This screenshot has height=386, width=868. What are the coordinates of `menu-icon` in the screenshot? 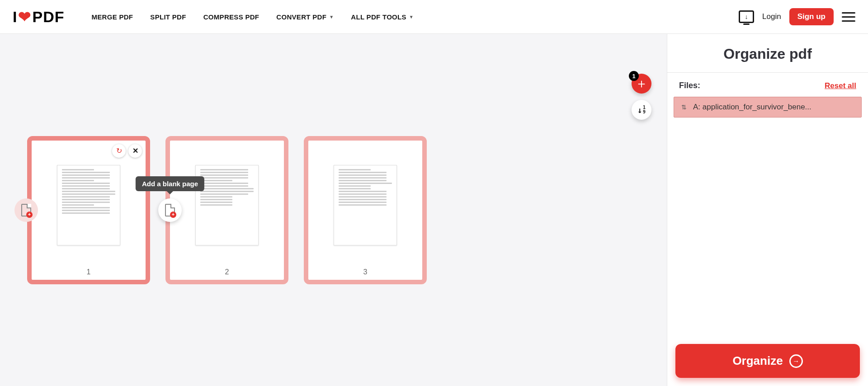 It's located at (849, 17).